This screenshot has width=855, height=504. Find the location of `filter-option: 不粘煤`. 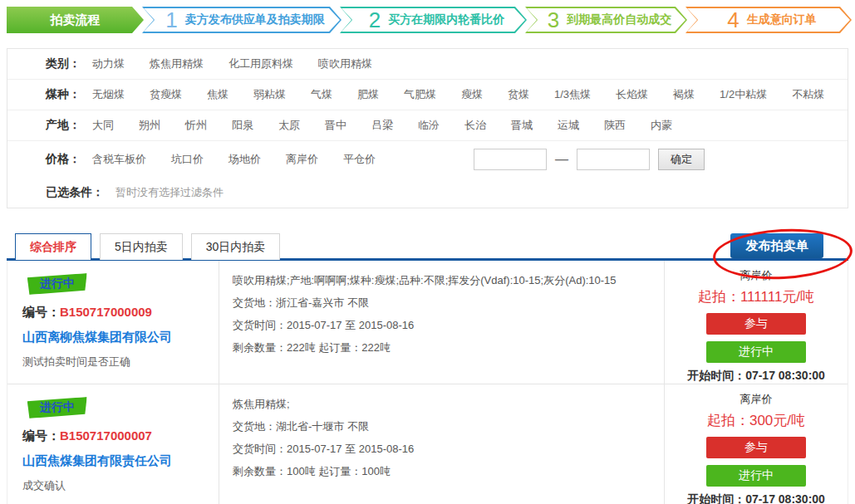

filter-option: 不粘煤 is located at coordinates (808, 95).